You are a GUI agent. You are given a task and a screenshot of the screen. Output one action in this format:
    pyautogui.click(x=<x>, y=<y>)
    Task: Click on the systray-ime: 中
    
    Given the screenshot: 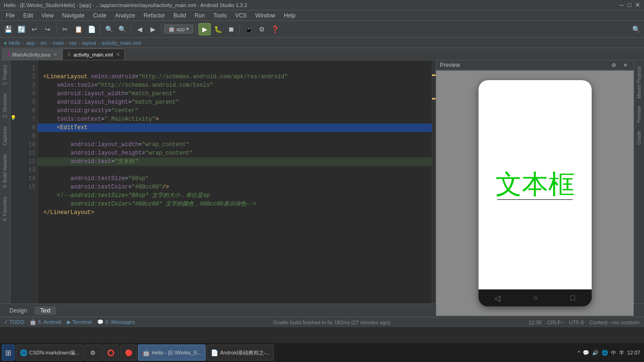 What is the action you would take?
    pyautogui.click(x=614, y=353)
    